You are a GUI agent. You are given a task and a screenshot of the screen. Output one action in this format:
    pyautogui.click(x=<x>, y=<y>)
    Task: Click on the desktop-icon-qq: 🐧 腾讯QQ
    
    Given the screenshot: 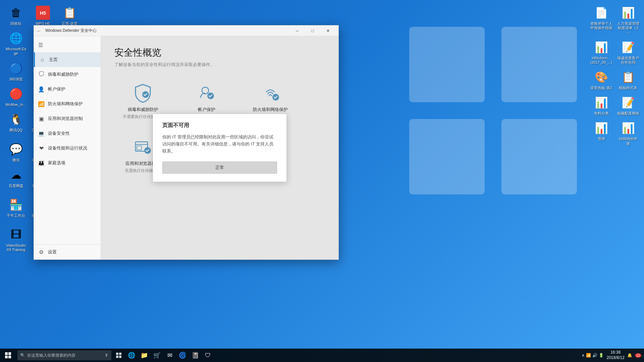 What is the action you would take?
    pyautogui.click(x=16, y=124)
    